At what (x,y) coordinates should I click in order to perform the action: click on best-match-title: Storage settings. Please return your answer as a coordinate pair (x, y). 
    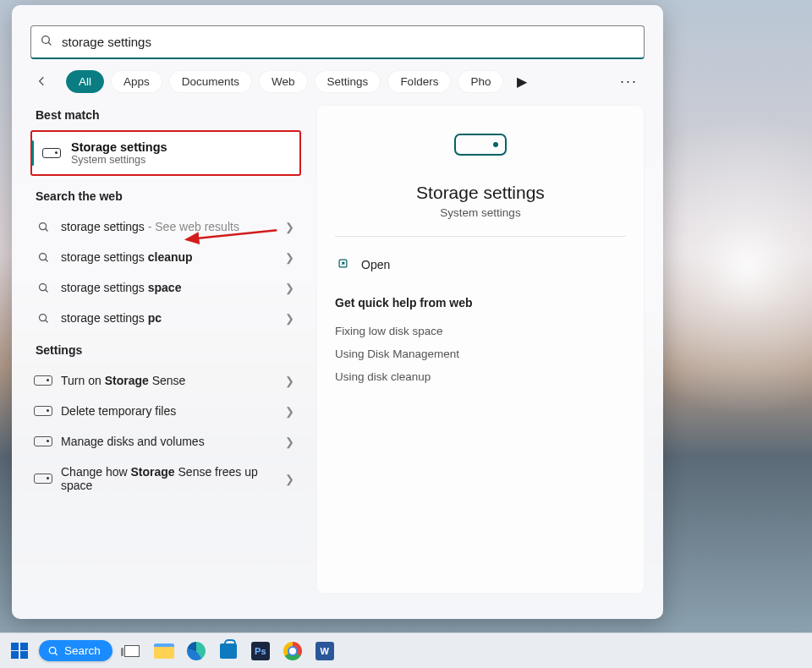
    Looking at the image, I should click on (119, 147).